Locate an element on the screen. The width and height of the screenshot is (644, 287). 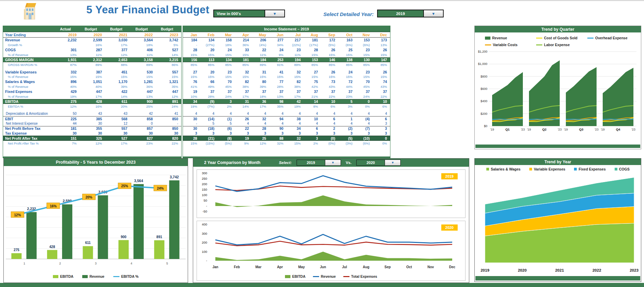
cell: (15%) is located at coordinates (209, 144).